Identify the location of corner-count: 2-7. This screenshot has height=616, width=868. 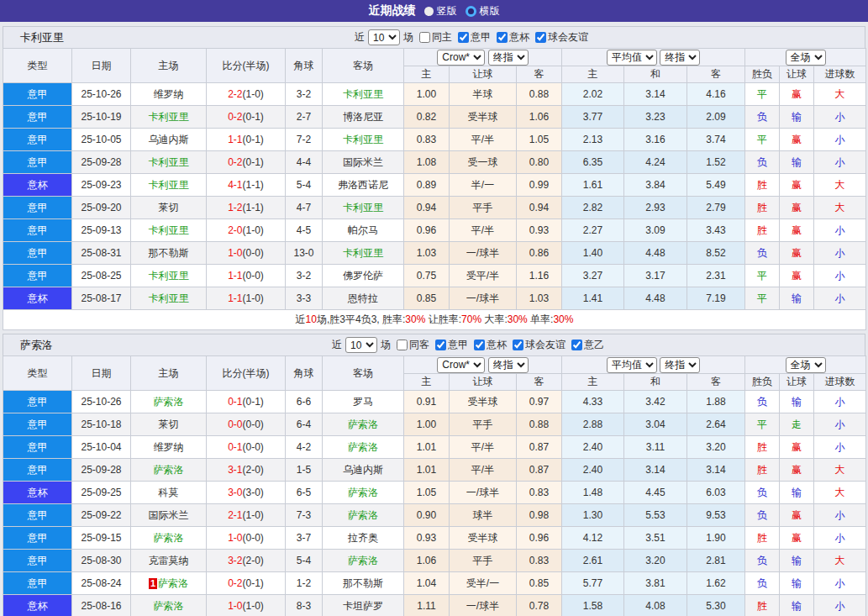
(304, 118).